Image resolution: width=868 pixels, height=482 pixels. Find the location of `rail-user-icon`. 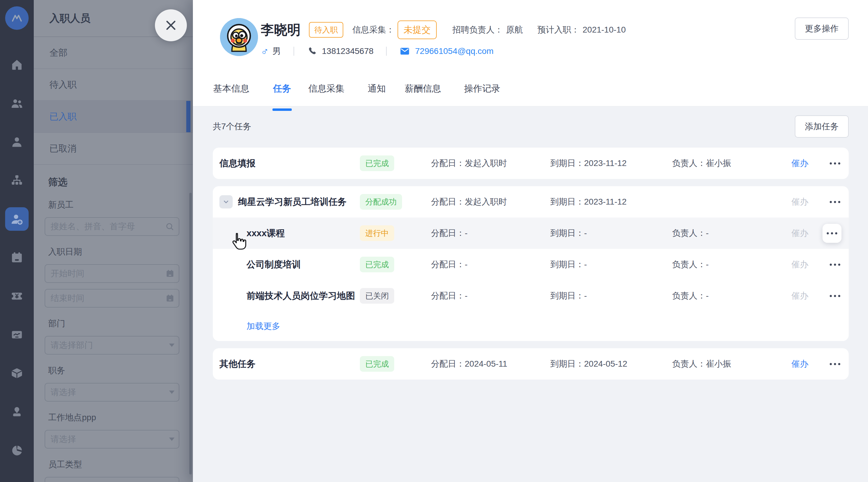

rail-user-icon is located at coordinates (17, 142).